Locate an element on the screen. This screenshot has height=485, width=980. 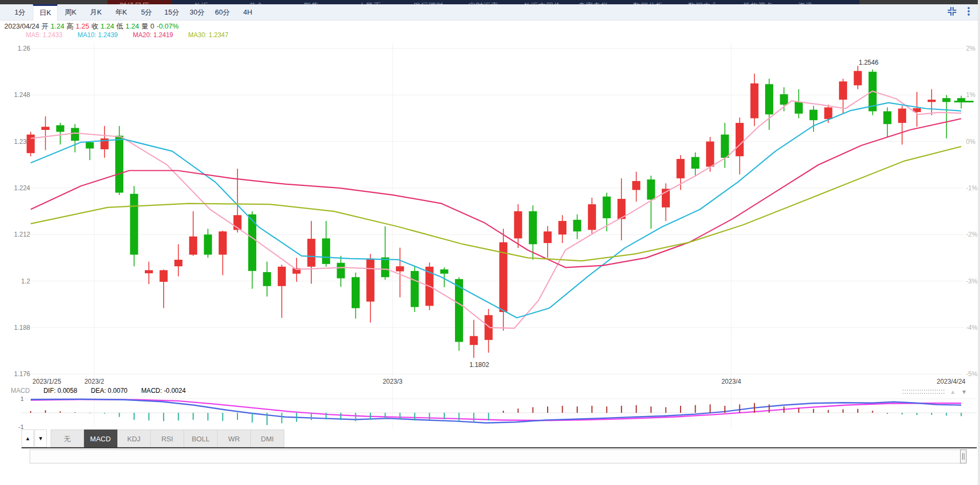
svg-text: 2023/4/24 is located at coordinates (951, 382).